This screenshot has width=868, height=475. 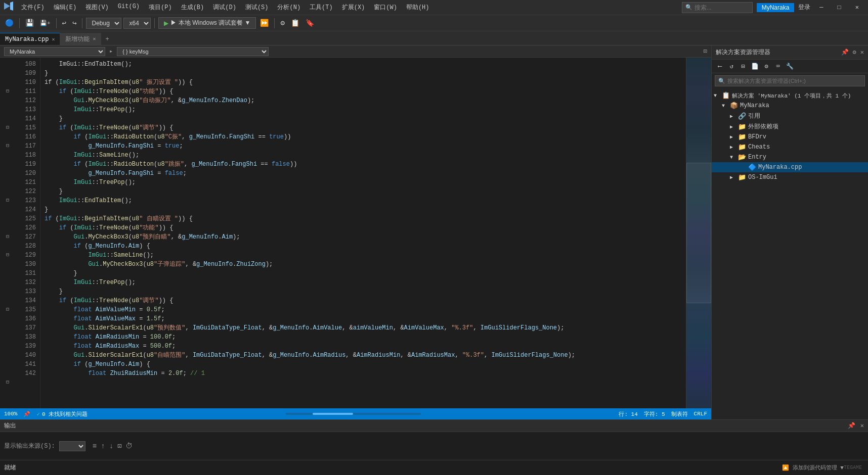 What do you see at coordinates (434, 467) in the screenshot?
I see `bottom-bar: 就绪 🔼 添加到源代码管理 ▼ TEGAME` at bounding box center [434, 467].